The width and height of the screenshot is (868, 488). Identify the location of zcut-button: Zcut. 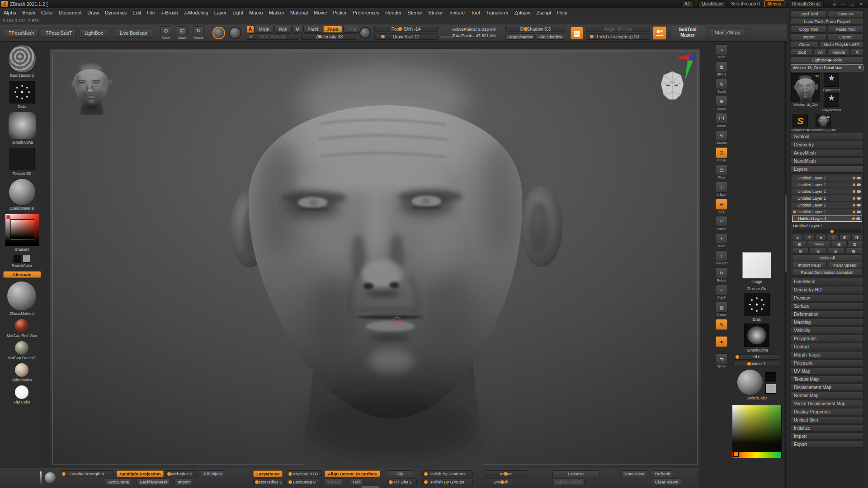
(352, 29).